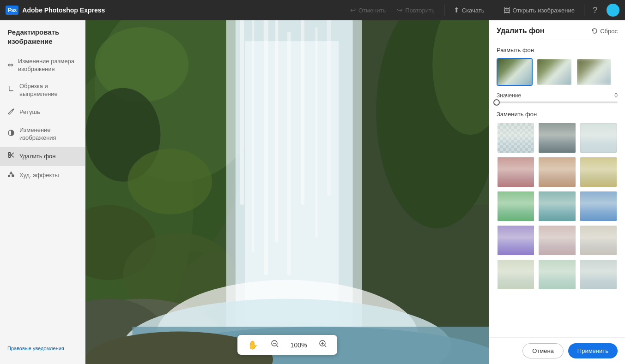 The width and height of the screenshot is (625, 364). Describe the element at coordinates (557, 72) in the screenshot. I see `blur-options` at that location.